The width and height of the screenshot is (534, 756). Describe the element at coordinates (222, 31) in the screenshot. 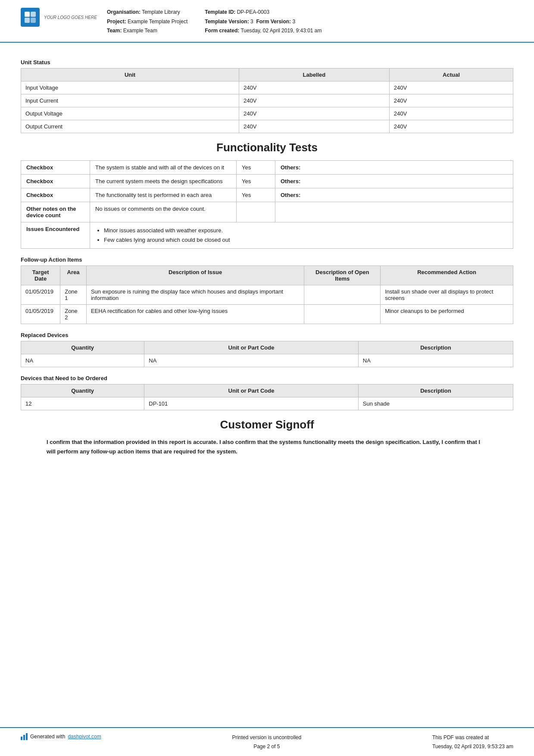

I see `form-created-label: Form created:` at that location.